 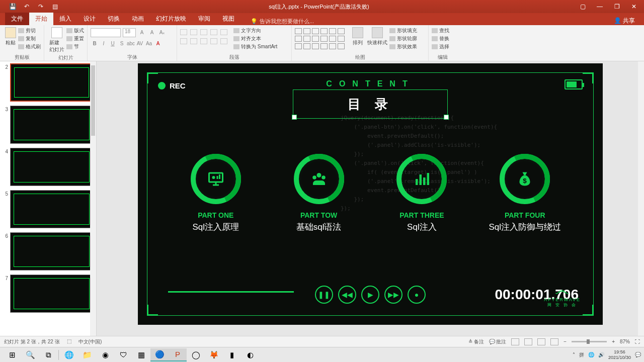 What do you see at coordinates (282, 21) in the screenshot?
I see `tell-me-search: 💡 告诉我您想要做什么...` at bounding box center [282, 21].